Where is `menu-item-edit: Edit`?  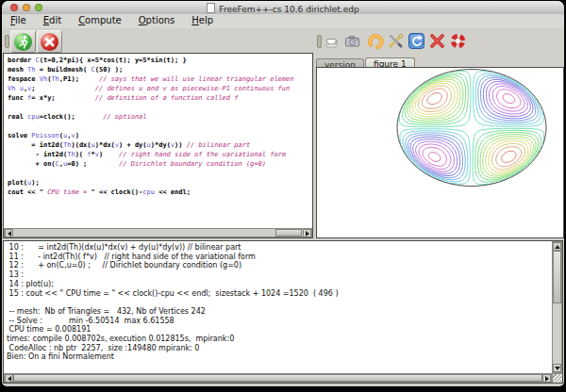
menu-item-edit: Edit is located at coordinates (53, 20).